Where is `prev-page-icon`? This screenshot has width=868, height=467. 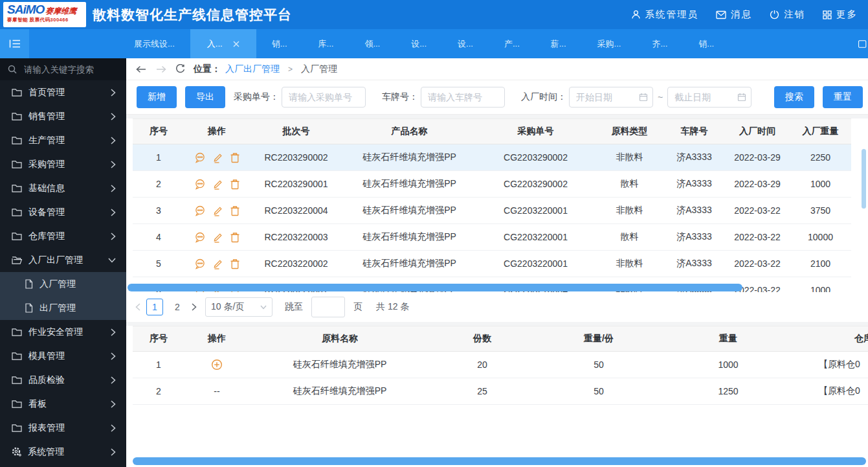
prev-page-icon is located at coordinates (138, 307).